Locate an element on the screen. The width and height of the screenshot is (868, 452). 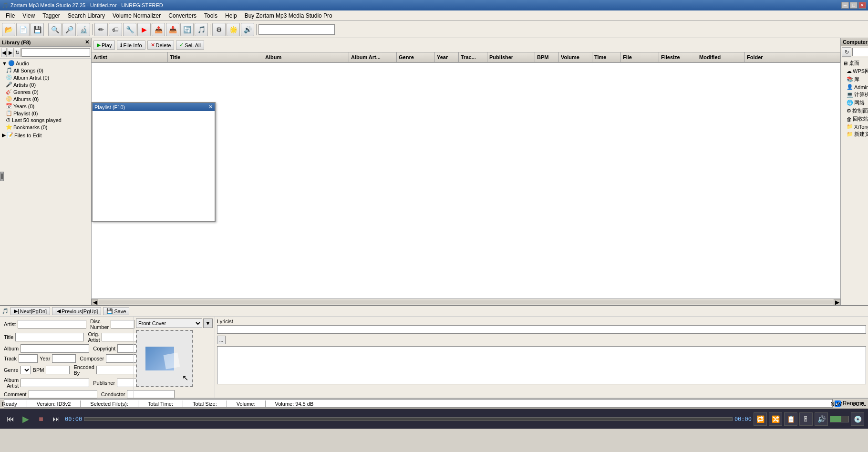
youtube-button: ▶ is located at coordinates (144, 30).